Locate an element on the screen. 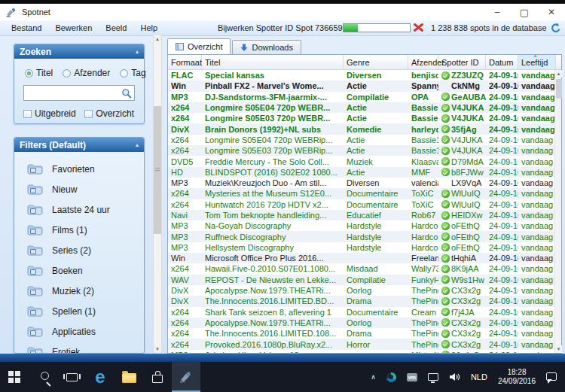  table-row: DivXBrain Donors (1992)+NL subsKomedieha… is located at coordinates (362, 129).